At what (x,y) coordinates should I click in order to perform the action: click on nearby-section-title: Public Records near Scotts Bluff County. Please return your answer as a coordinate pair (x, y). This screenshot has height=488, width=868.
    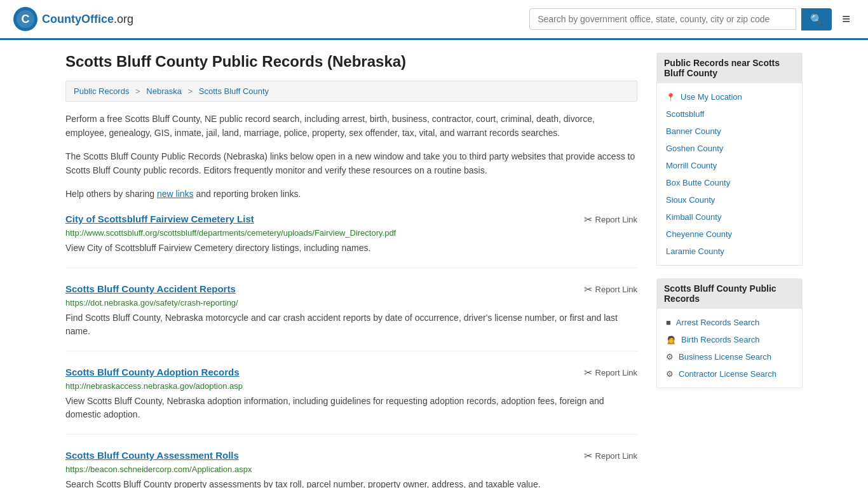
    Looking at the image, I should click on (729, 68).